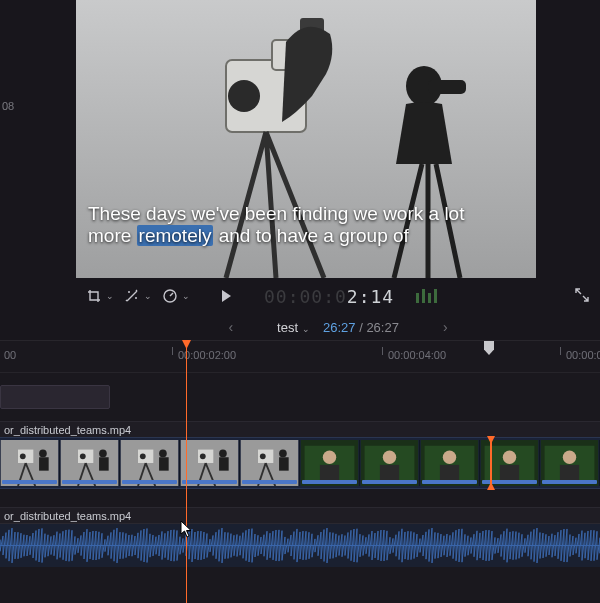 This screenshot has width=600, height=603. What do you see at coordinates (226, 296) in the screenshot?
I see `play-icon` at bounding box center [226, 296].